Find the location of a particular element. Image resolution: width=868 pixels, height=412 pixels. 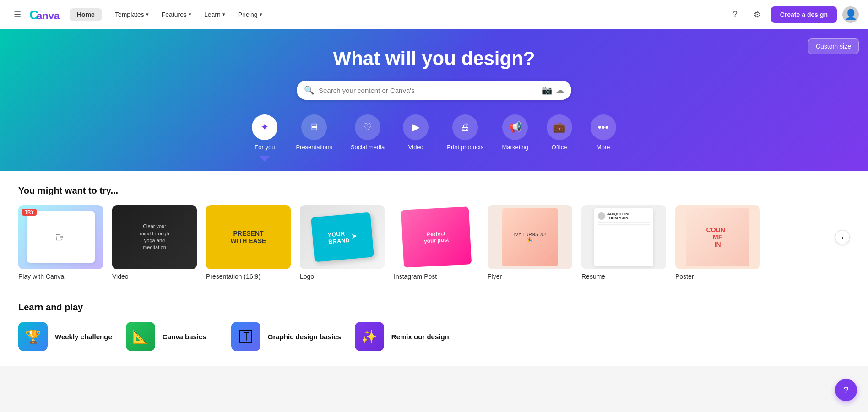

avatar: 👤 is located at coordinates (851, 15).